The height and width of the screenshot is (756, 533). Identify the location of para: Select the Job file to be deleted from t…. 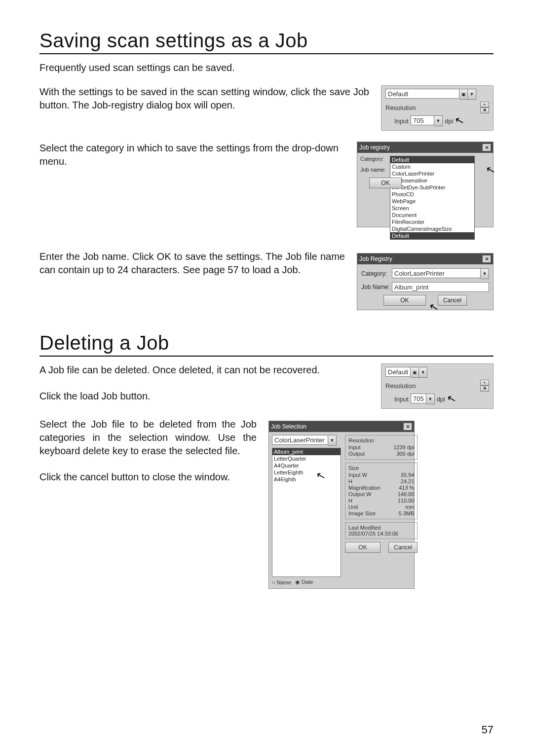
(148, 438).